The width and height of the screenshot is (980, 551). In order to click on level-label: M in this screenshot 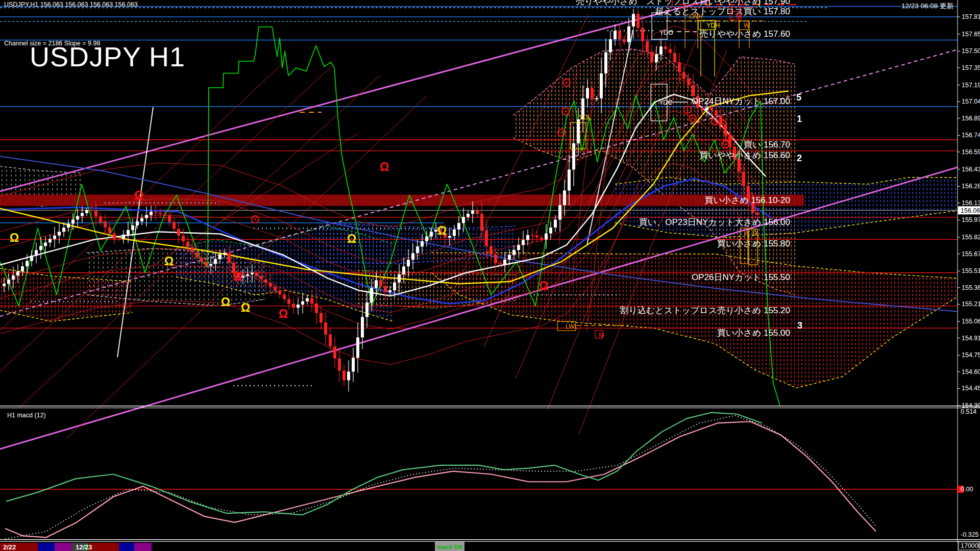, I will do `click(738, 16)`.